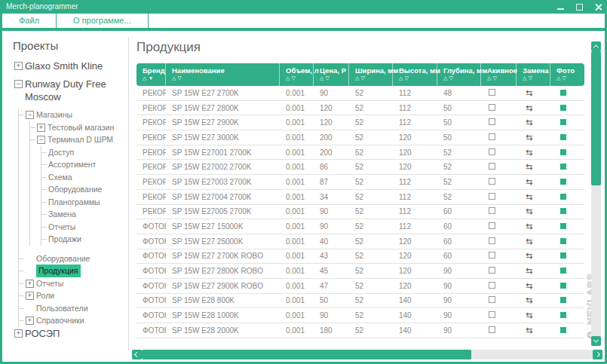 The height and width of the screenshot is (364, 607). I want to click on table-row: РЕКОРДSP 15W E27002 2700K0.001865212052⇆, so click(360, 167).